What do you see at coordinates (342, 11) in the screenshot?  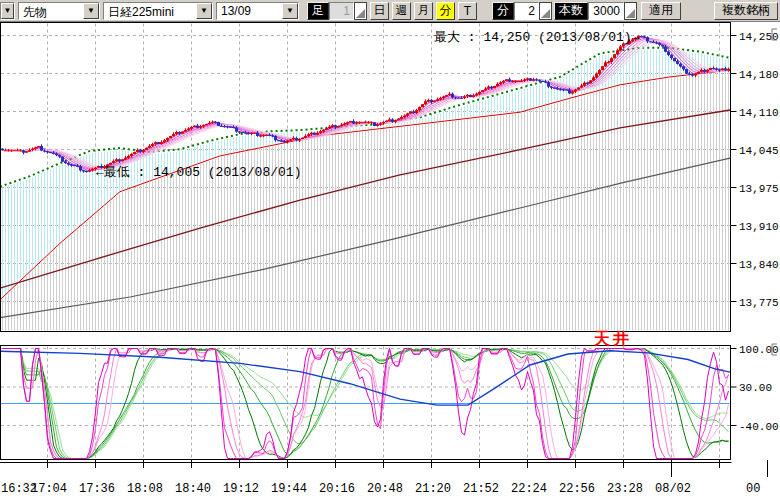 I see `bar-interval-input: 1` at bounding box center [342, 11].